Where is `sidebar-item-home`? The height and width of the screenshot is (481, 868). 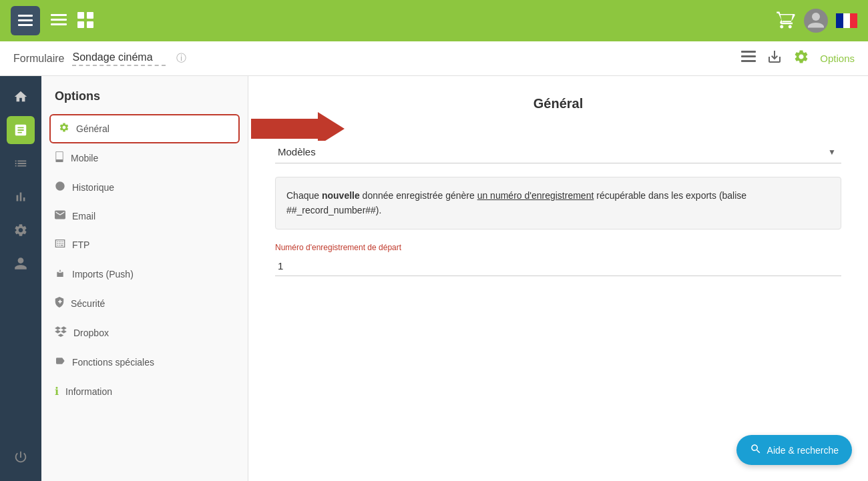
sidebar-item-home is located at coordinates (21, 97).